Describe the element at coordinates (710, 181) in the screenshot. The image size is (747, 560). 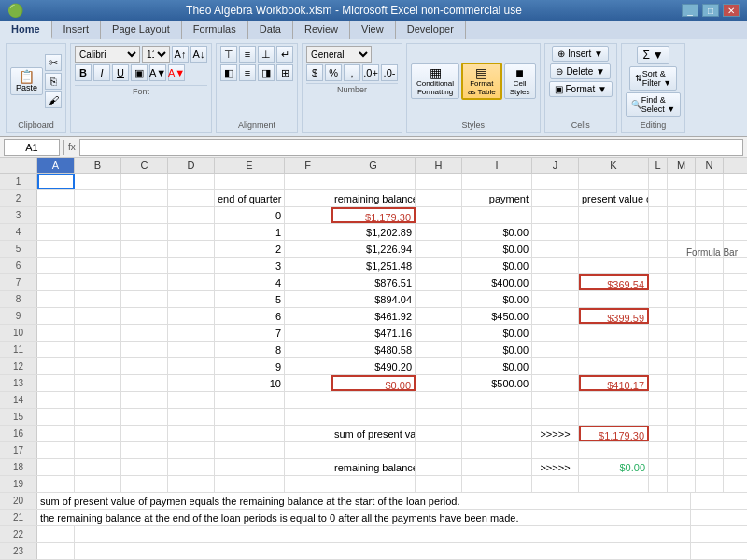
I see `cell-n1` at that location.